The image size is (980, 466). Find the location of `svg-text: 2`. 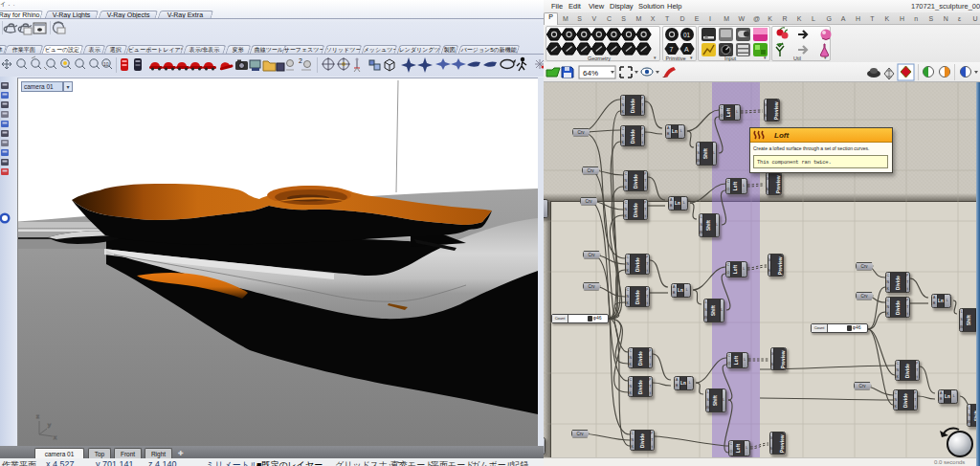

svg-text: 2 is located at coordinates (301, 61).